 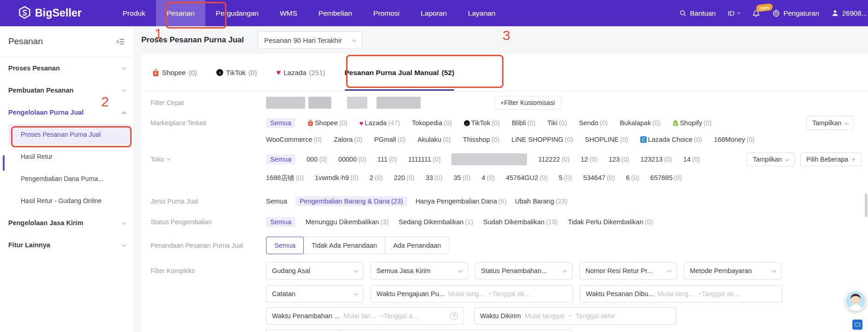 I want to click on nav-pembelian: Pembelian, so click(x=335, y=13).